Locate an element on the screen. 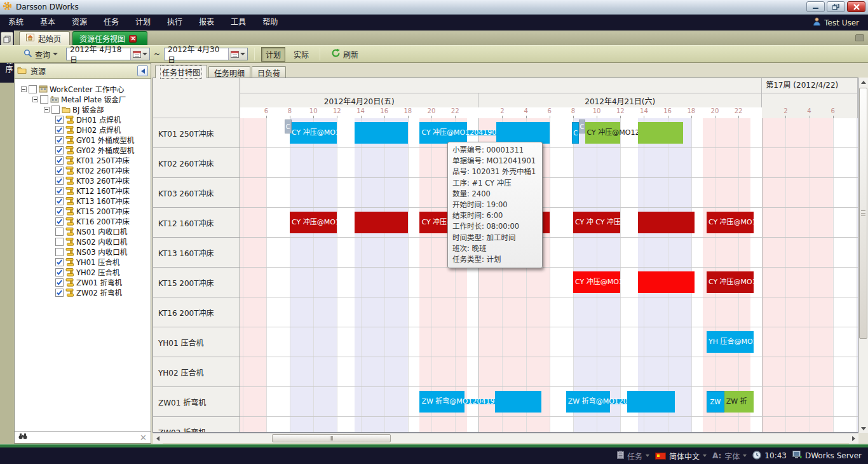 The height and width of the screenshot is (464, 868). close-button is located at coordinates (857, 6).